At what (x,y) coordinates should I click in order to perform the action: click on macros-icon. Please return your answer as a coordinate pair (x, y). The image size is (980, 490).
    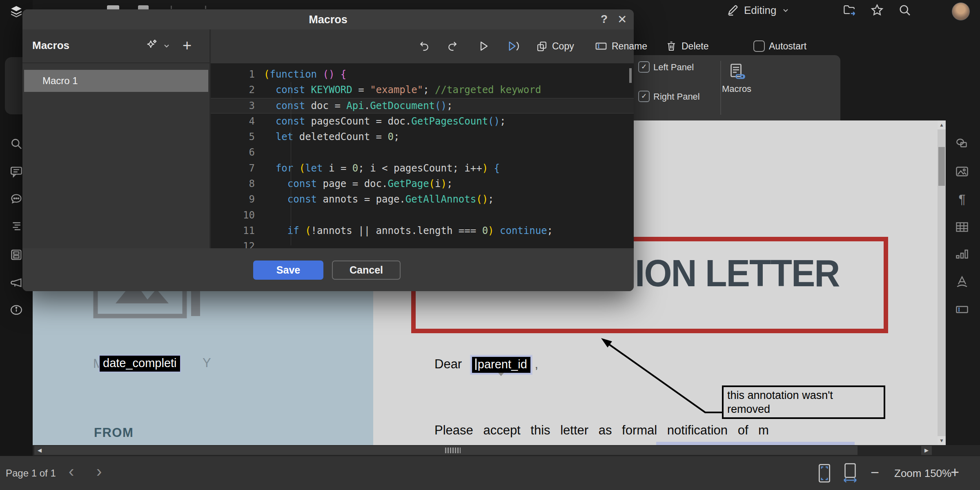
    Looking at the image, I should click on (737, 72).